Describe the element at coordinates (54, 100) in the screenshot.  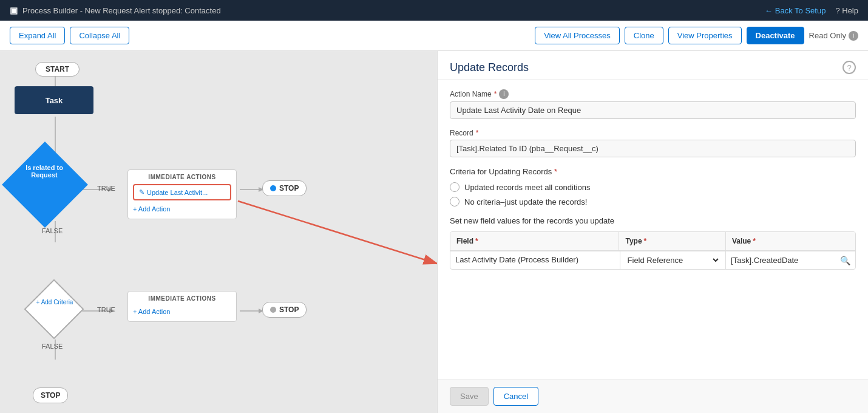
I see `task-node: Task` at that location.